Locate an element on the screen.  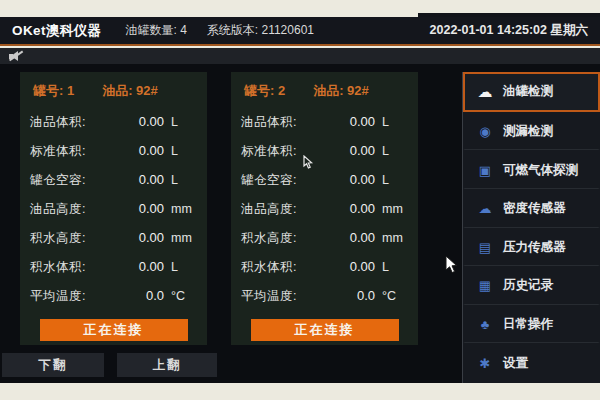
app-logo: OKet澳科仪器 is located at coordinates (56, 31).